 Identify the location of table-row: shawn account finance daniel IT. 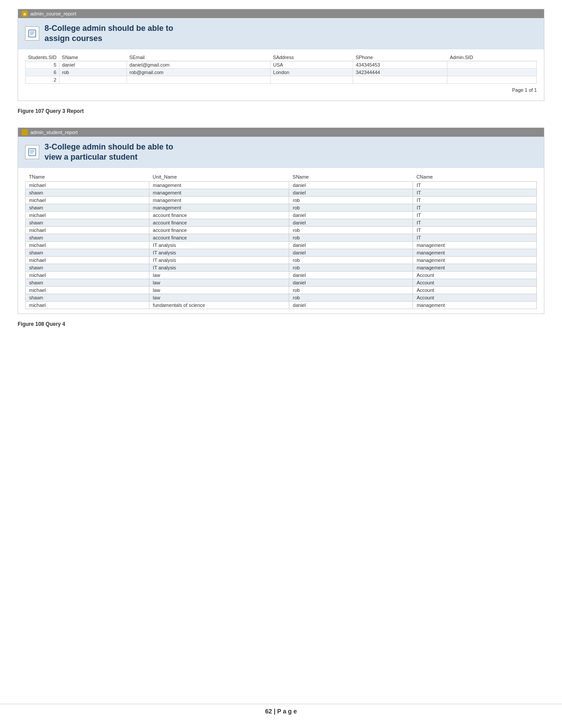
(281, 222).